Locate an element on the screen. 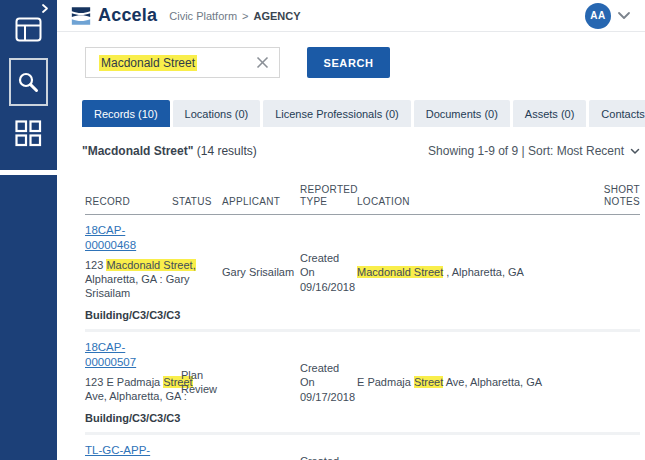 This screenshot has width=645, height=460. results-summary-row: "Macdonald Street" (14 results) Showing … is located at coordinates (361, 151).